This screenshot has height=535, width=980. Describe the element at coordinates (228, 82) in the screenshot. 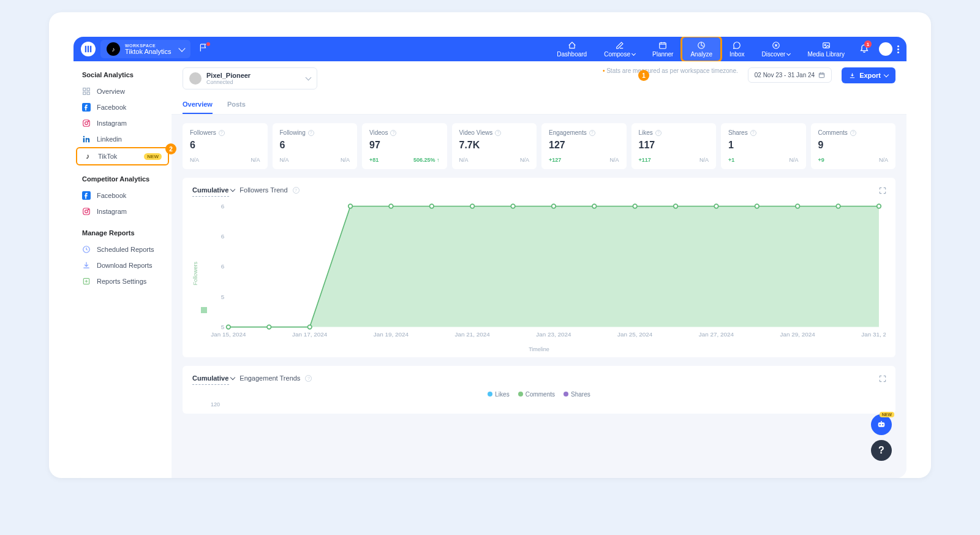

I see `account-status: Connected` at that location.